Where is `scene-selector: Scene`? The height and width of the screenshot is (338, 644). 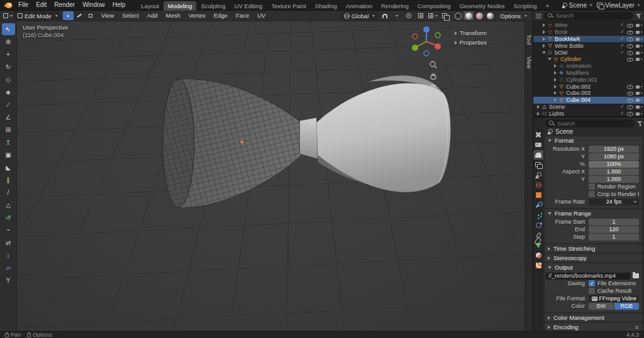 scene-selector: Scene is located at coordinates (577, 5).